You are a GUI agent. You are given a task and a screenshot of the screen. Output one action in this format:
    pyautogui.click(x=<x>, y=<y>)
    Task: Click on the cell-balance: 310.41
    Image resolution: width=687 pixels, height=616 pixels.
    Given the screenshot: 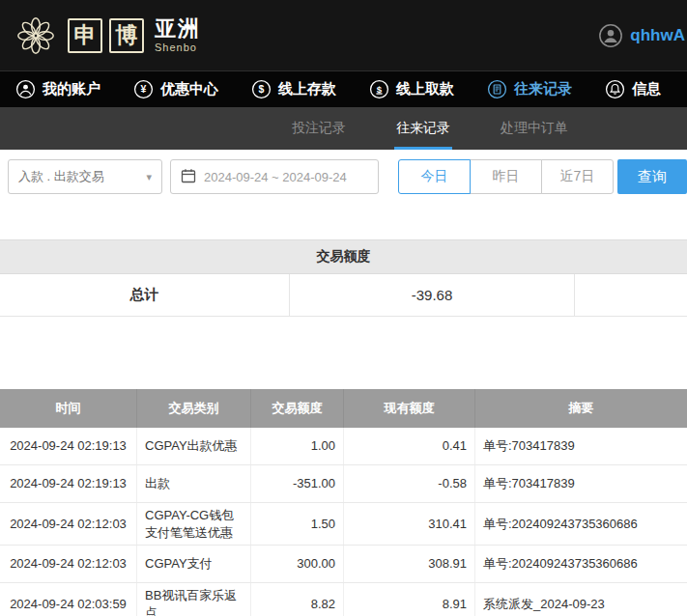 What is the action you would take?
    pyautogui.click(x=410, y=523)
    